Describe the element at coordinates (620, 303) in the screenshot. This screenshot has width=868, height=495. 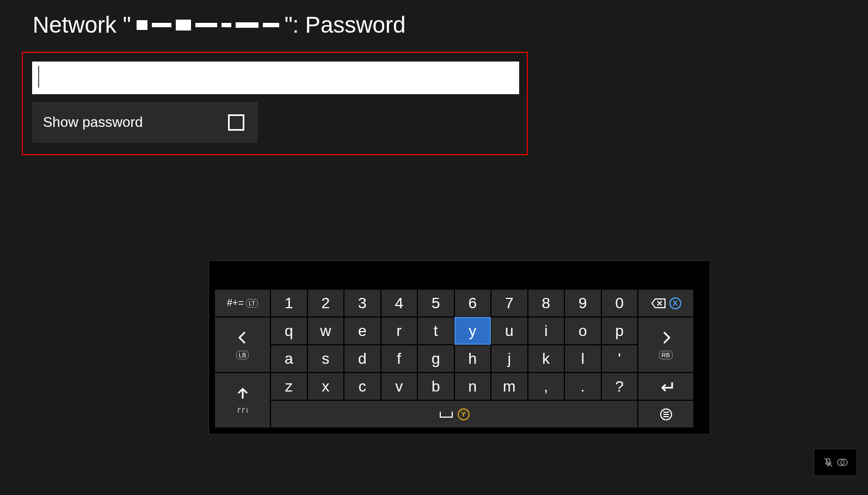
I see `key-0: 0` at that location.